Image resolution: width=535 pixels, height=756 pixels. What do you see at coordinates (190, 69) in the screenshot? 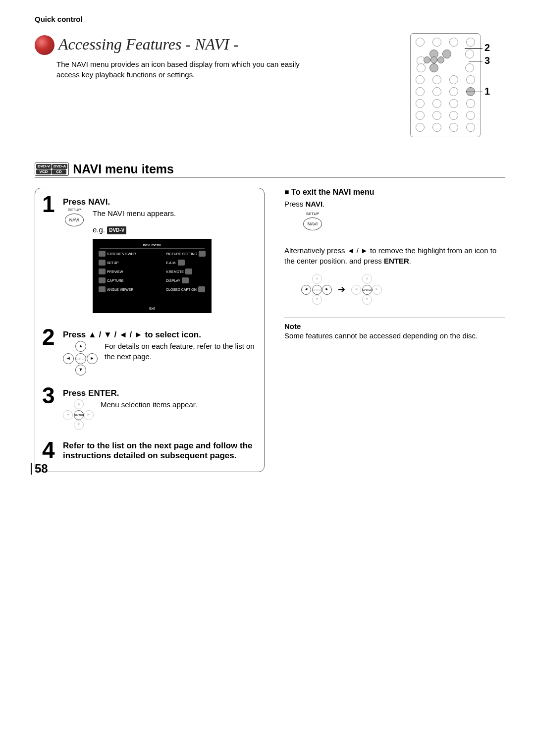
I see `page-subtitle: The NAVI menu provides an icon based dis…` at bounding box center [190, 69].